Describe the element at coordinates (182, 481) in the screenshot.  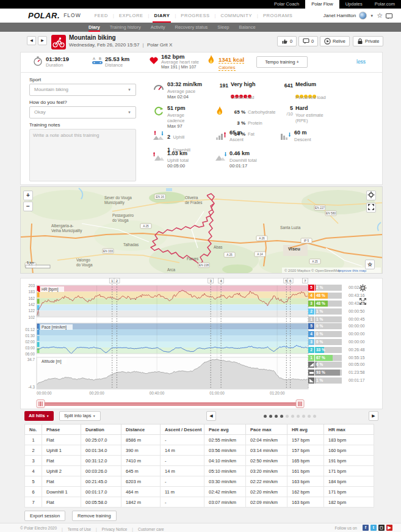
I see `lap-cell: -` at that location.